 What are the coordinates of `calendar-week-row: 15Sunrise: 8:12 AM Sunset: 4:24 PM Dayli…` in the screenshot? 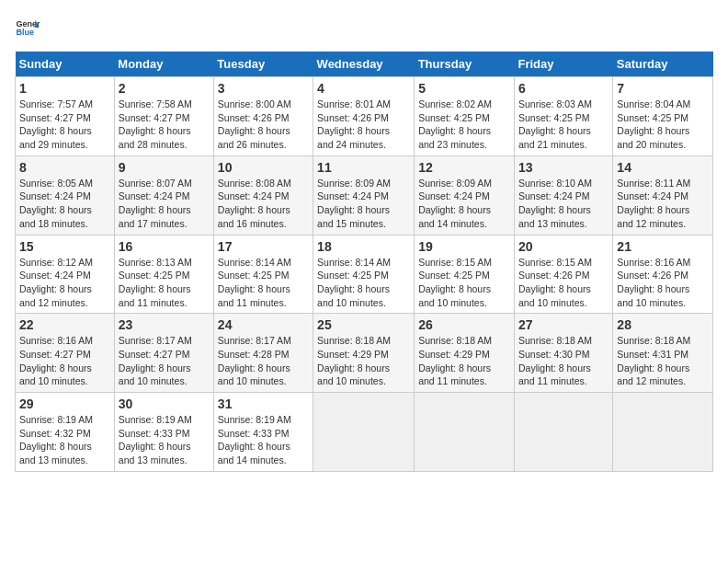 It's located at (364, 274).